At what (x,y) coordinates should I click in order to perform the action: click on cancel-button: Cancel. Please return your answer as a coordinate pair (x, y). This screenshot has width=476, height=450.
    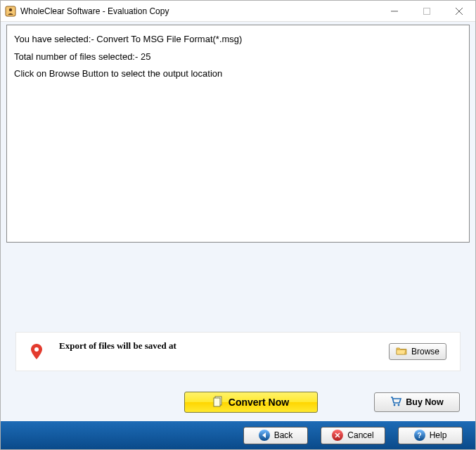
    Looking at the image, I should click on (353, 436).